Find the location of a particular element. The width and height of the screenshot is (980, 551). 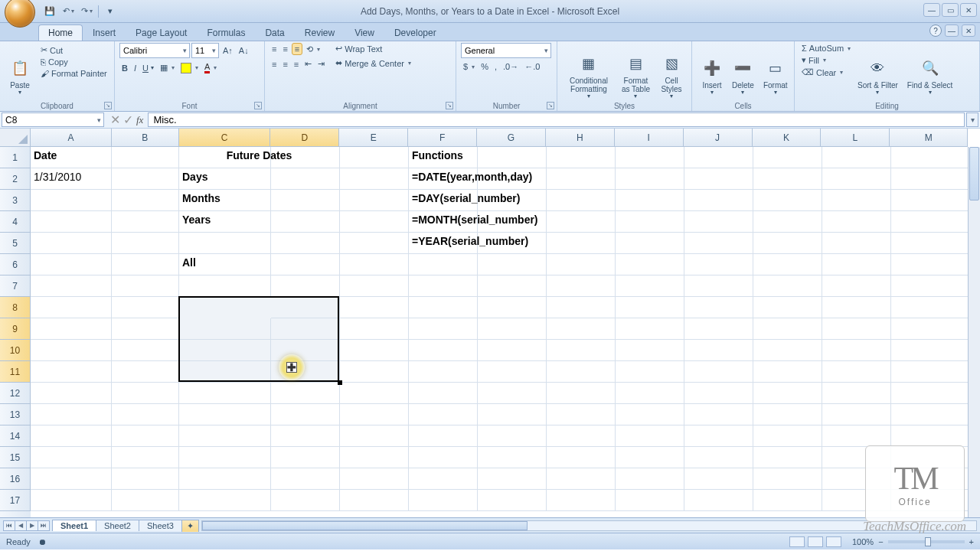

align-left-button: ≡ is located at coordinates (274, 64).